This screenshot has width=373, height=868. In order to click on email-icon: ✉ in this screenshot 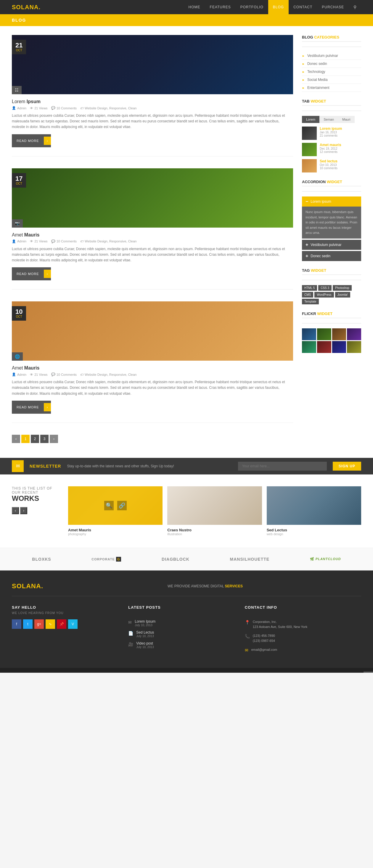, I will do `click(246, 650)`.